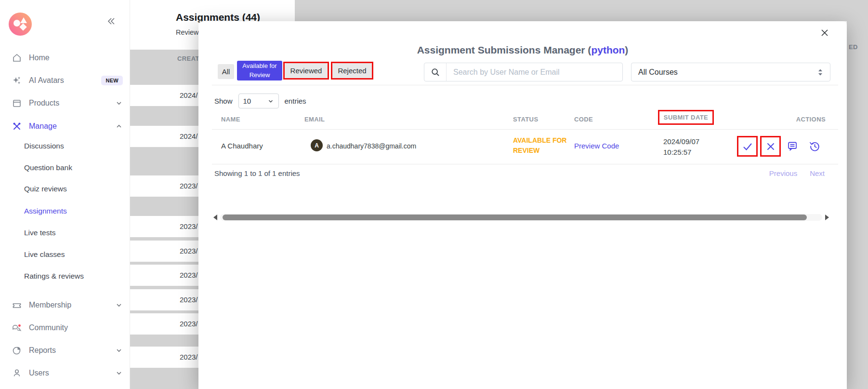 The image size is (868, 389). What do you see at coordinates (164, 219) in the screenshot?
I see `background-table-left: CREAT 2024/ 2024/ 2023/ 2023/ 2023/ 2023…` at bounding box center [164, 219].